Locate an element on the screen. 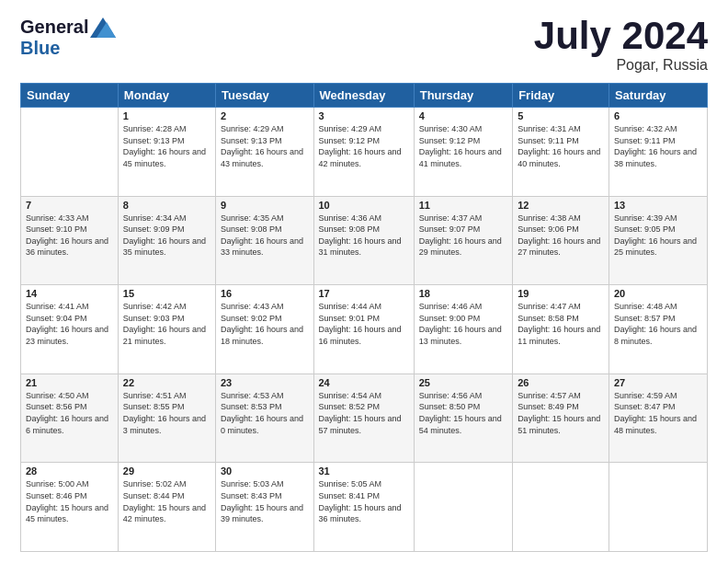 The image size is (728, 563). day-number: 30 is located at coordinates (265, 471).